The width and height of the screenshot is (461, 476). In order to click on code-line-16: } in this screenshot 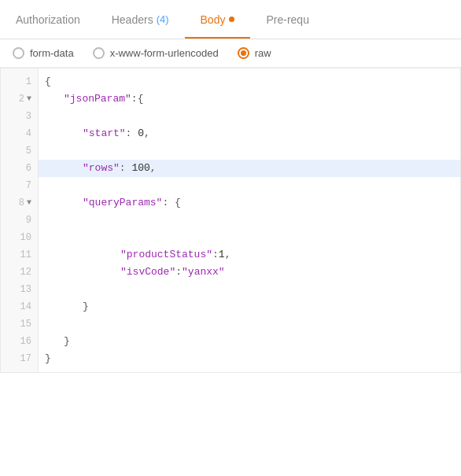, I will do `click(249, 341)`.